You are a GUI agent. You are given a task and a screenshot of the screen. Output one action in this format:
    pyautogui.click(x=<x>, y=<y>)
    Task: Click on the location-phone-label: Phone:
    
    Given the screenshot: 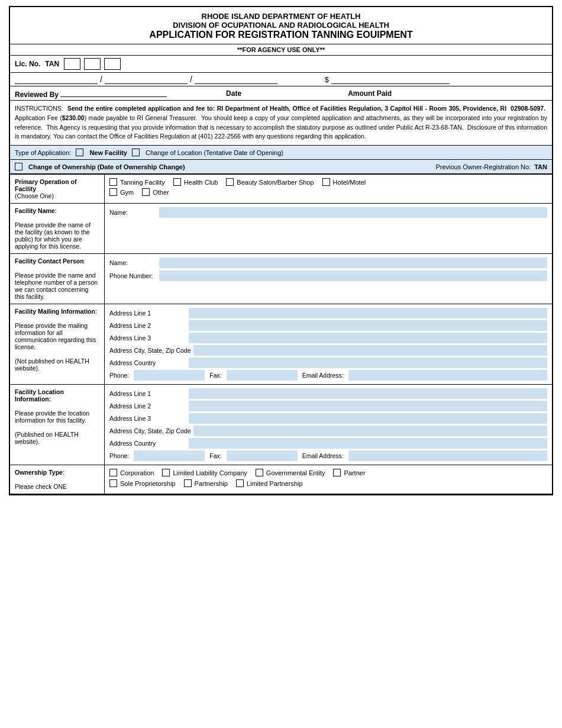 What is the action you would take?
    pyautogui.click(x=119, y=456)
    